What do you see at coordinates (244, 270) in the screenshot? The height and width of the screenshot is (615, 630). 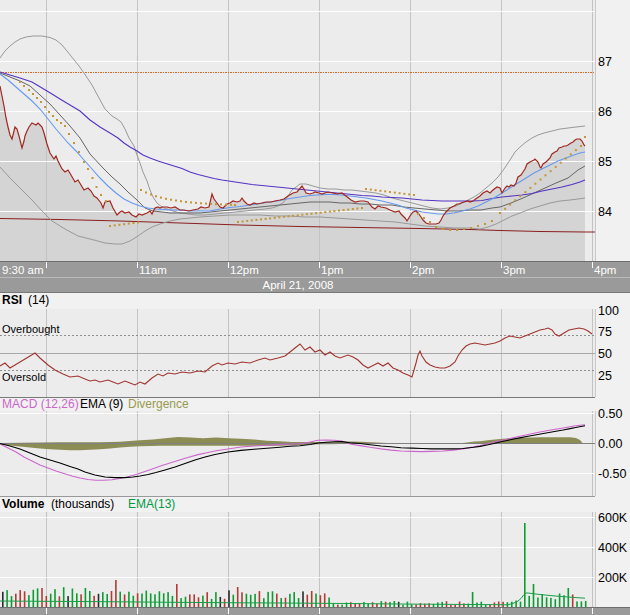 I see `svg-text: 12pm` at bounding box center [244, 270].